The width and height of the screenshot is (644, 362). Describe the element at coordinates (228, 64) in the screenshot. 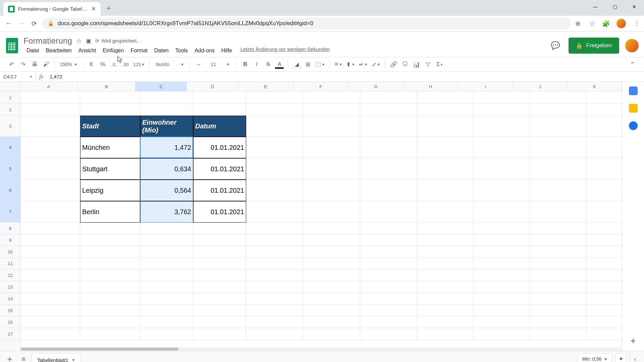

I see `font-size-increase: +` at that location.